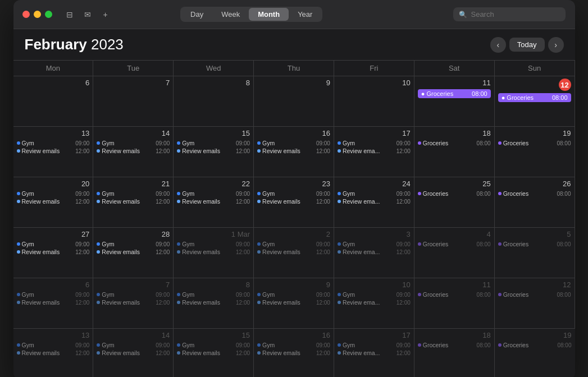 Image resolution: width=588 pixels, height=377 pixels. I want to click on day-cell: 26 Groceries08:00, so click(535, 203).